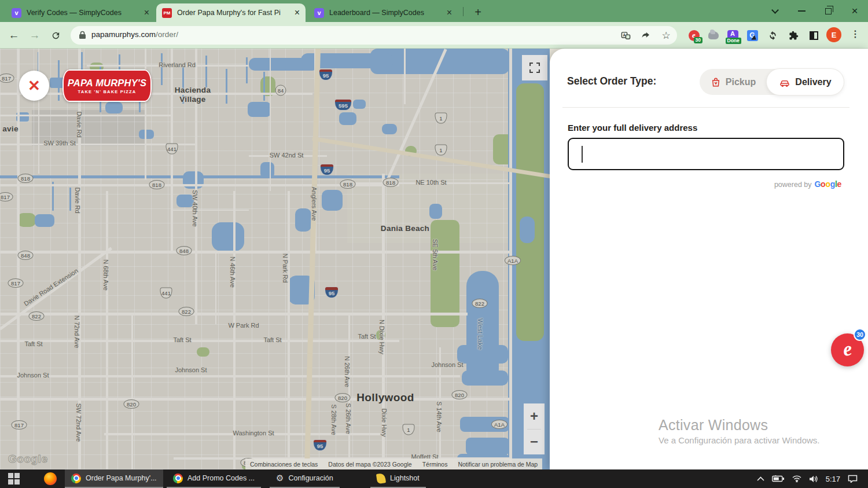 This screenshot has height=488, width=868. What do you see at coordinates (814, 36) in the screenshot?
I see `split-square-icon` at bounding box center [814, 36].